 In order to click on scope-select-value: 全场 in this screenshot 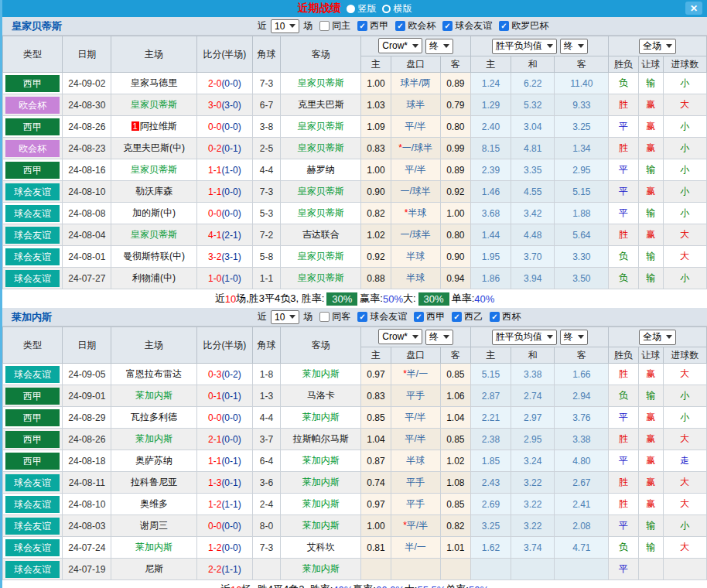, I will do `click(652, 46)`.